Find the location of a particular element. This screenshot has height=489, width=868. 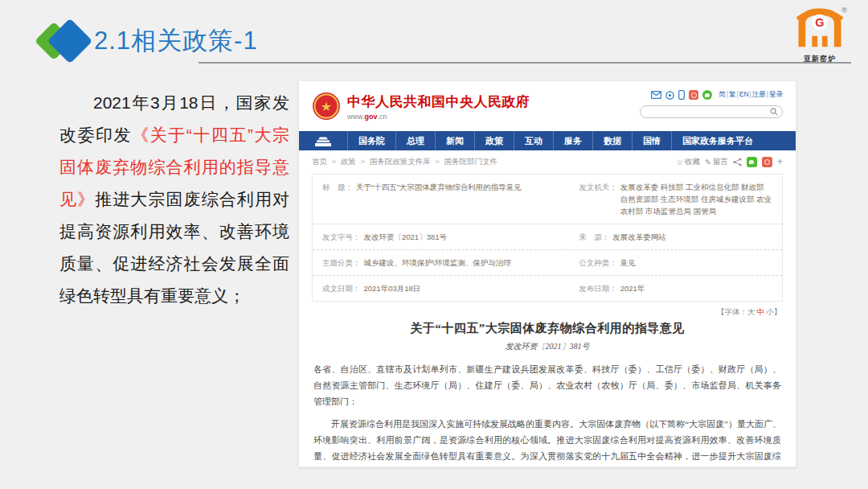

pencil-icon: ✎ is located at coordinates (708, 162).